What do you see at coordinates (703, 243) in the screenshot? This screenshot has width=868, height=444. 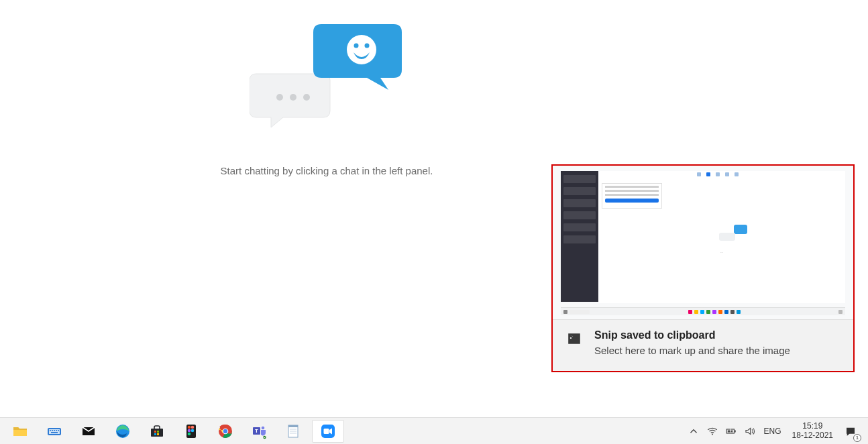 I see `snip-thumbnail: ···` at bounding box center [703, 243].